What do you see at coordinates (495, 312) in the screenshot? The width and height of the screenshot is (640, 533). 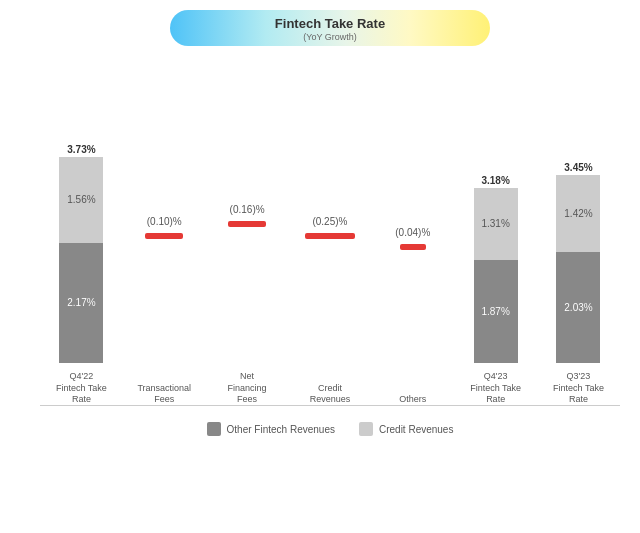 I see `bar-bot-value-q4-23: 1.87%` at bounding box center [495, 312].